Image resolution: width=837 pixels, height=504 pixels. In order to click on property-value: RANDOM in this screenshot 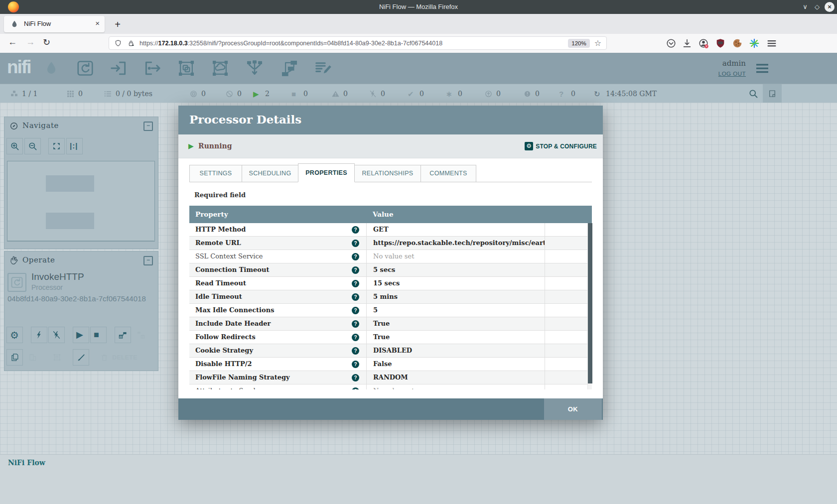, I will do `click(455, 378)`.